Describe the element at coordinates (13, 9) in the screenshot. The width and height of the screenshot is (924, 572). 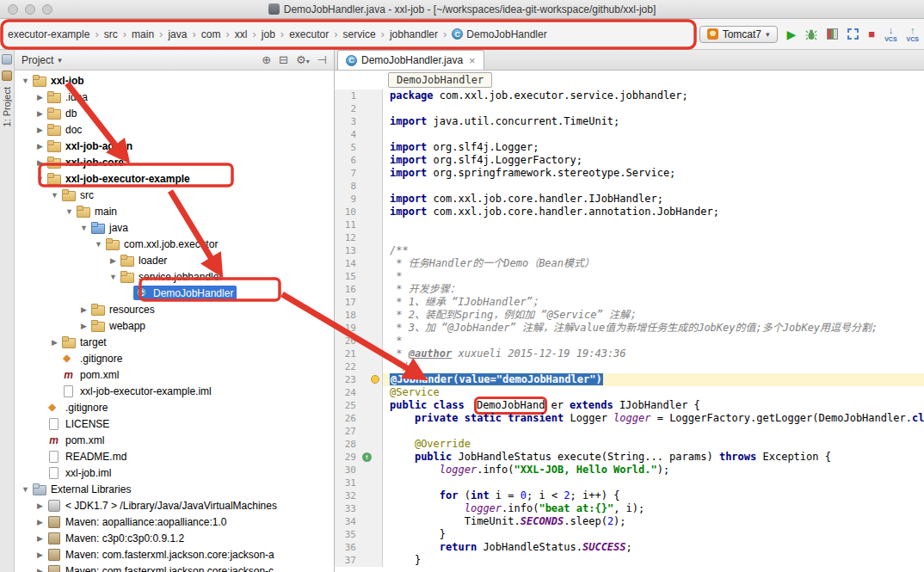
I see `close-window-button` at that location.